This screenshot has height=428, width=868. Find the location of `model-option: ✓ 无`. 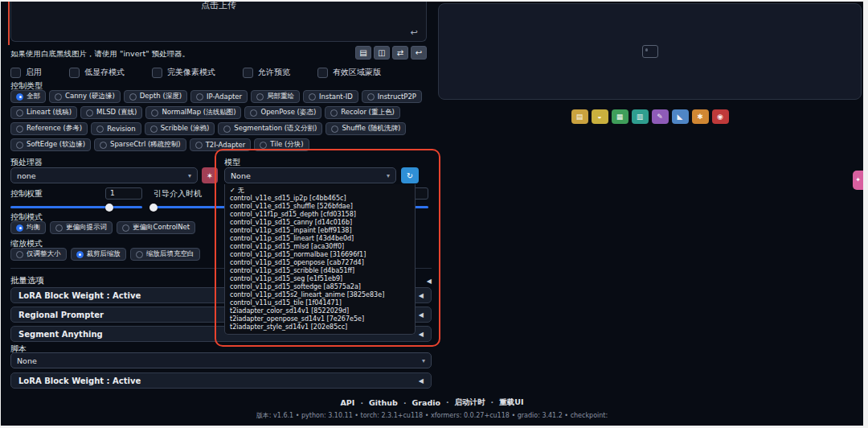

model-option: ✓ 无 is located at coordinates (320, 191).